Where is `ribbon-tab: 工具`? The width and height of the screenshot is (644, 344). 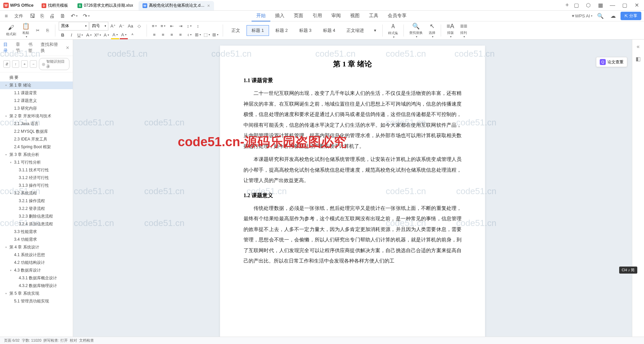
ribbon-tab: 工具 is located at coordinates (374, 16).